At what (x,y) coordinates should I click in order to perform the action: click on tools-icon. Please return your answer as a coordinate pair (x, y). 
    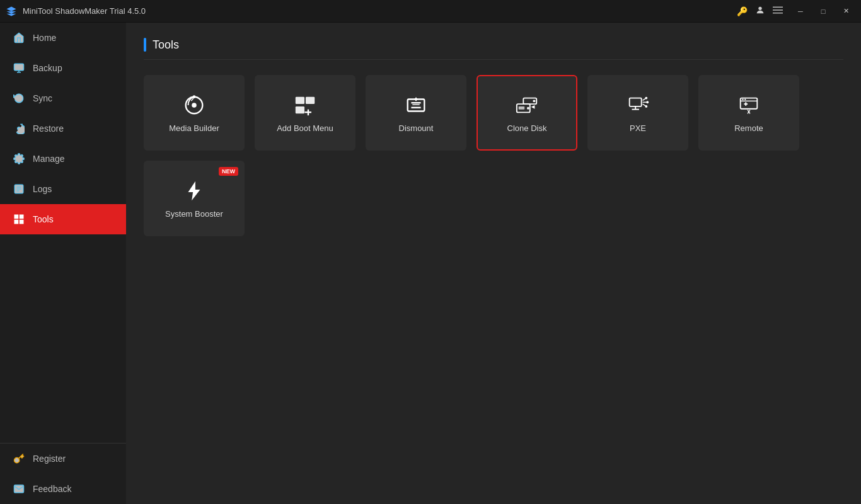
    Looking at the image, I should click on (19, 219).